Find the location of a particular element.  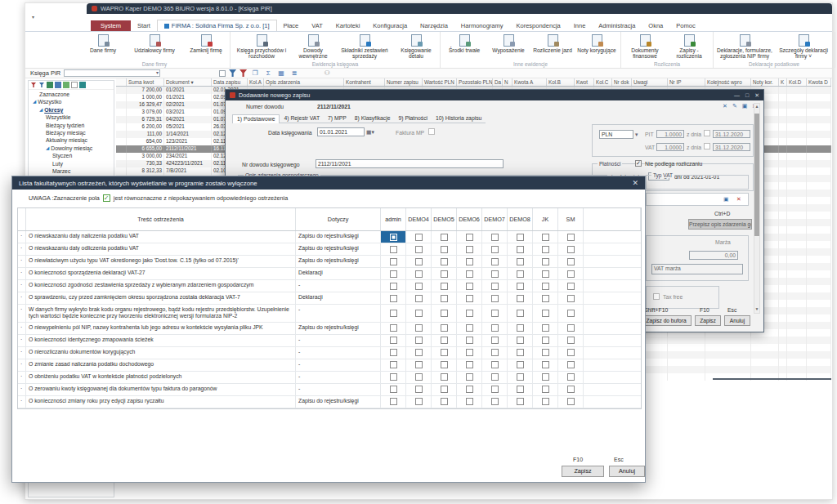

entry-dialog-scrollbar: ▲ ▼ is located at coordinates (757, 208).